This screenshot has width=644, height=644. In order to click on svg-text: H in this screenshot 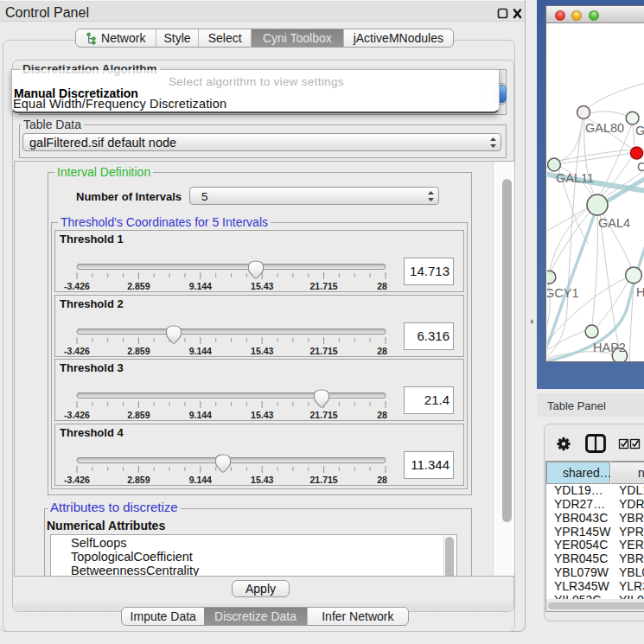, I will do `click(640, 292)`.